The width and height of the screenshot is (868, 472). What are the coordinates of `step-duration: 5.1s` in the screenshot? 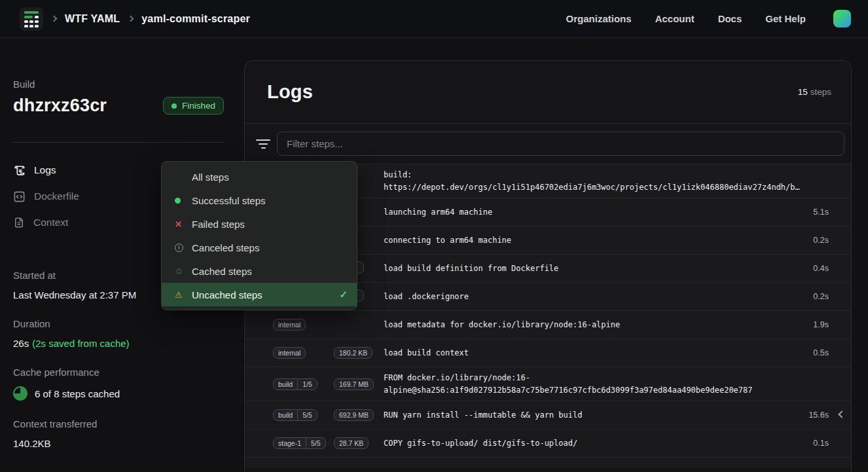 It's located at (817, 212).